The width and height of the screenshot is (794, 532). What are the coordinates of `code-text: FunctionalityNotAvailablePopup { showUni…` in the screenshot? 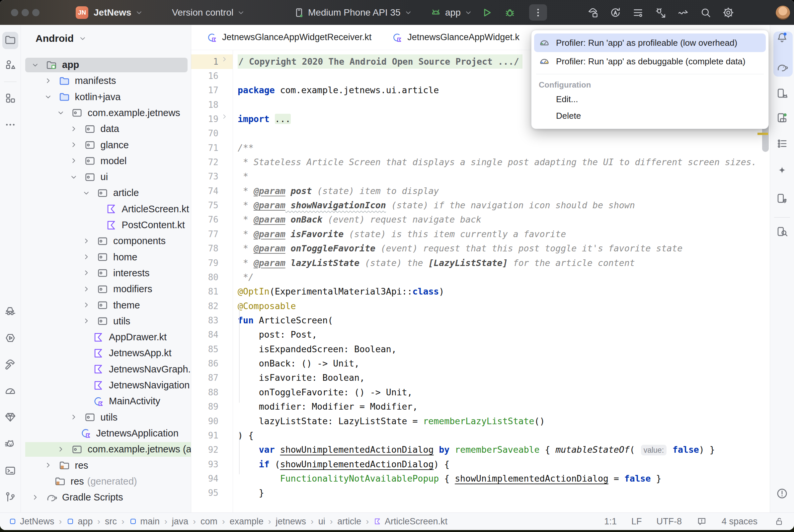 It's located at (449, 478).